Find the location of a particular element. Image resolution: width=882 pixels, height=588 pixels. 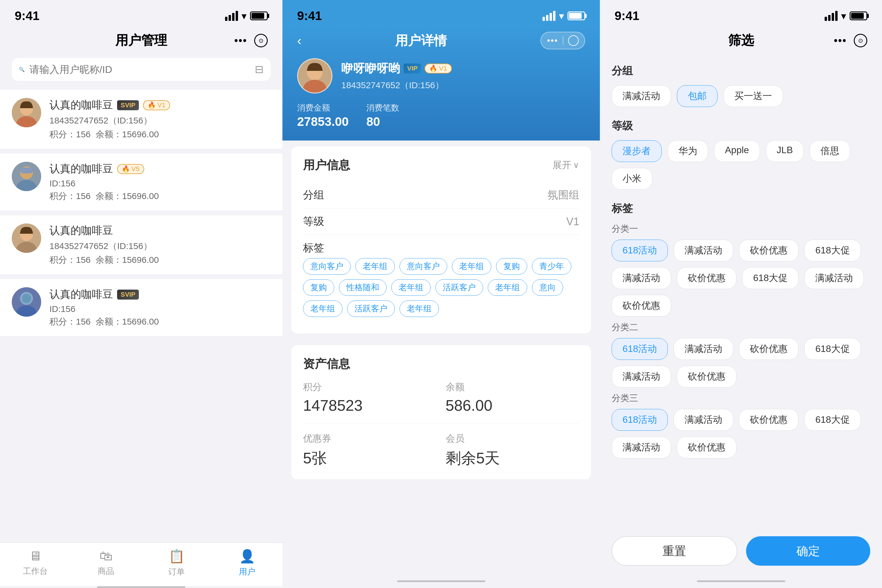

filter-section-group: 分组 满减活动 包邮 买一送一 is located at coordinates (741, 86).